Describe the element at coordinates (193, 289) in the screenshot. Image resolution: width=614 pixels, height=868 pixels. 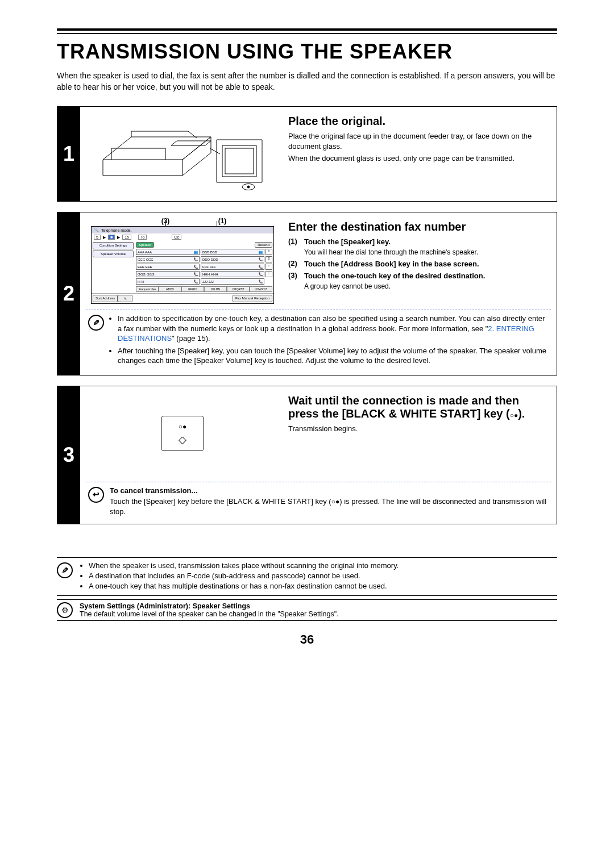
I see `index-tab: EFGHI` at that location.